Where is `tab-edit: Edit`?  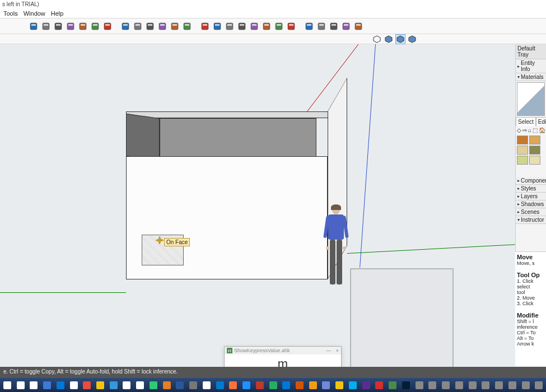
tab-edit: Edit is located at coordinates (541, 122).